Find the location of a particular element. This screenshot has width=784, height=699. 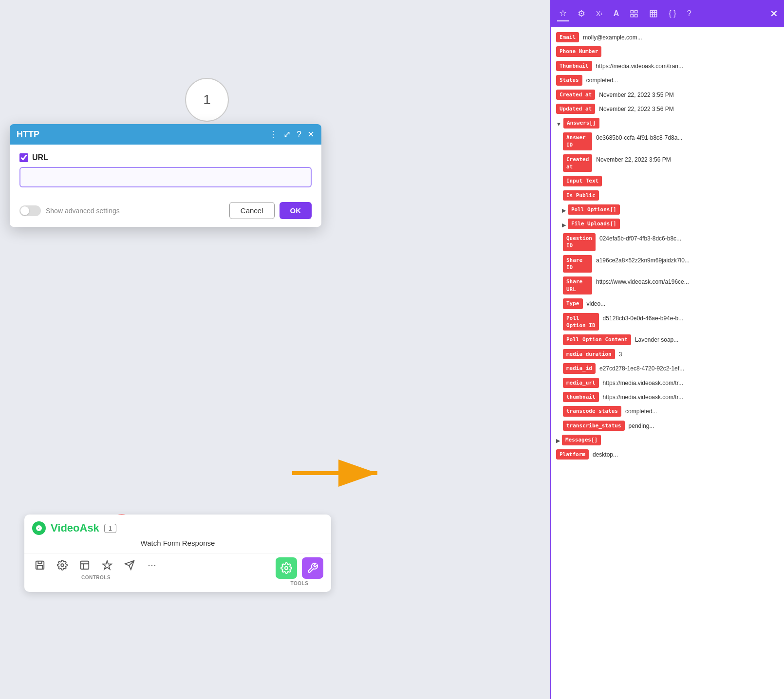

data-row: Is Public is located at coordinates (668, 196).